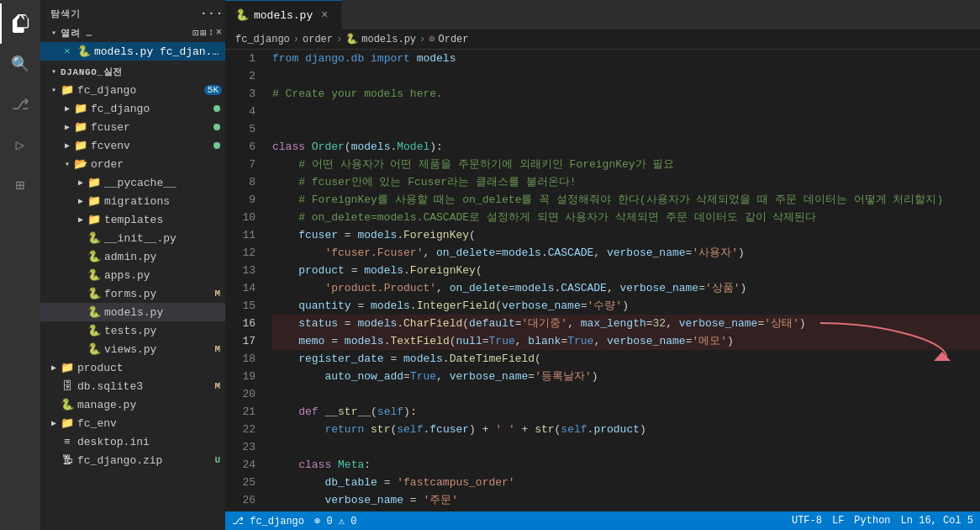 This screenshot has width=980, height=530. I want to click on refresh-icon: ↕, so click(212, 33).